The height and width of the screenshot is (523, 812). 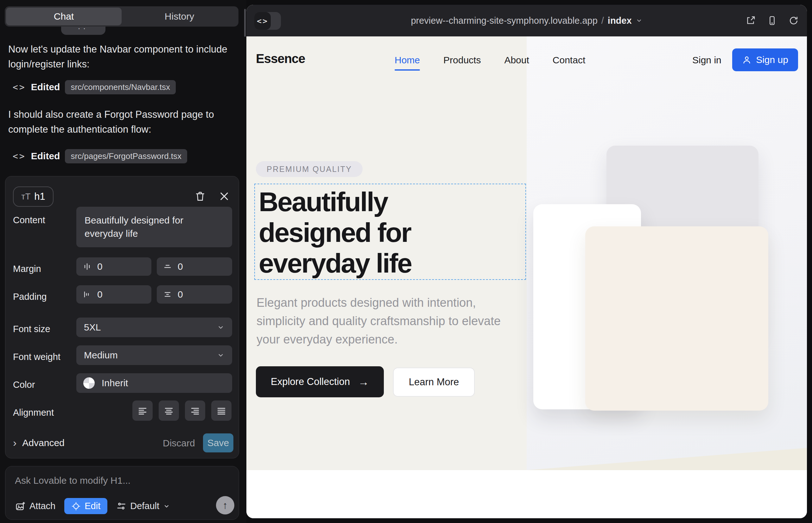 What do you see at coordinates (772, 21) in the screenshot?
I see `mobile-view-button` at bounding box center [772, 21].